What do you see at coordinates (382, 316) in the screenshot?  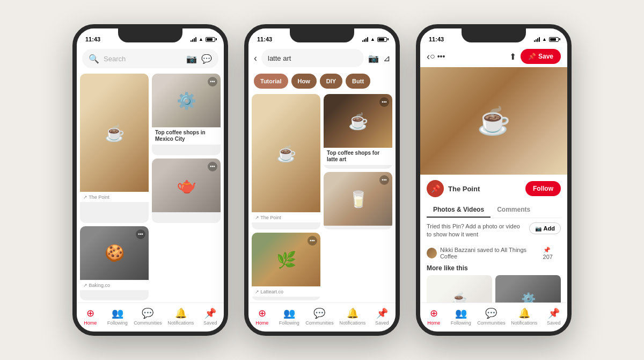 I see `nav-saved-2: 📌 Saved` at bounding box center [382, 316].